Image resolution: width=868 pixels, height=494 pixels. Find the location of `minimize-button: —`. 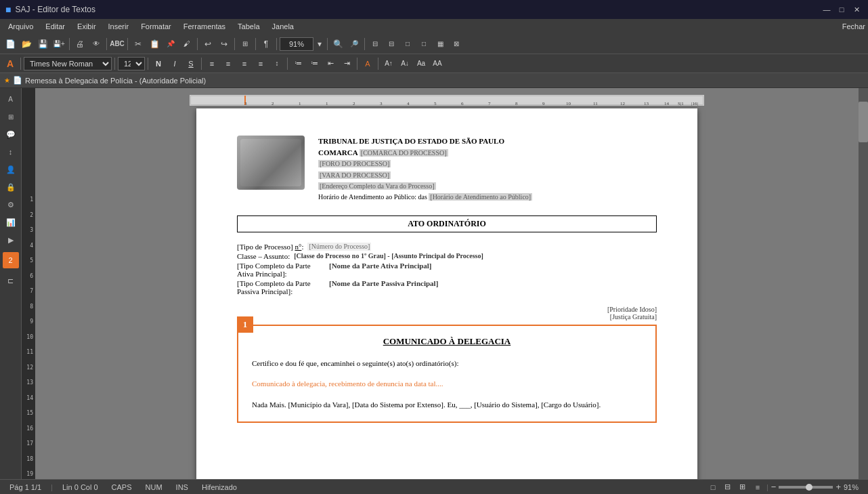

minimize-button: — is located at coordinates (827, 9).